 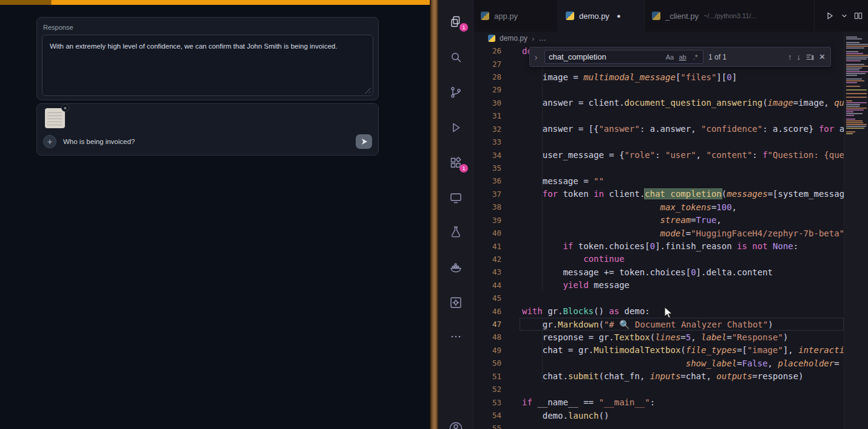 What do you see at coordinates (368, 91) in the screenshot?
I see `resize-handle-icon` at bounding box center [368, 91].